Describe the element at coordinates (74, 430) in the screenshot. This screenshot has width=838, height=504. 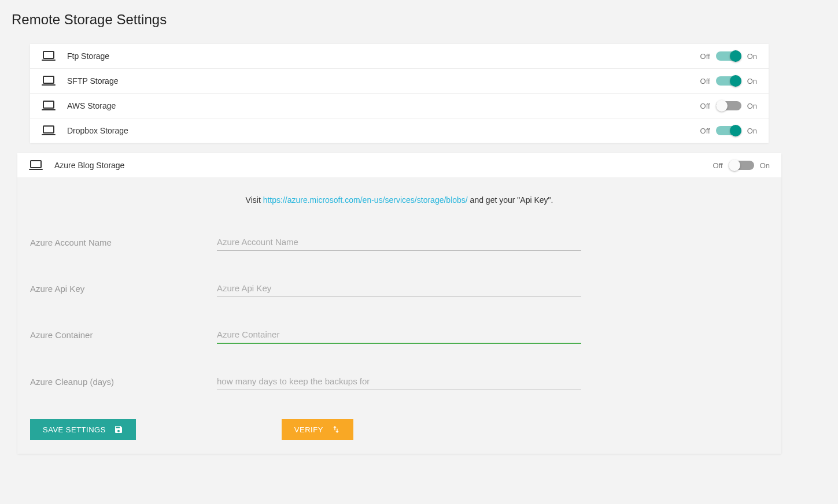
I see `save-button-label: Save Settings` at that location.